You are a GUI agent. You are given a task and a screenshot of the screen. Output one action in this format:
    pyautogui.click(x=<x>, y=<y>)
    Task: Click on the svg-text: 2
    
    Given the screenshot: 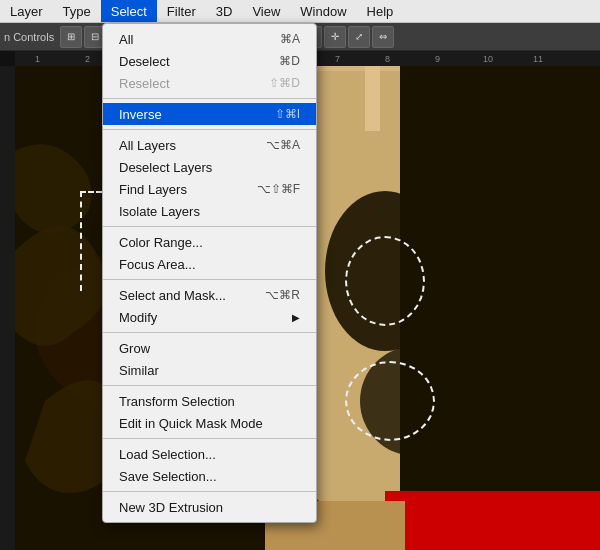 What is the action you would take?
    pyautogui.click(x=88, y=59)
    